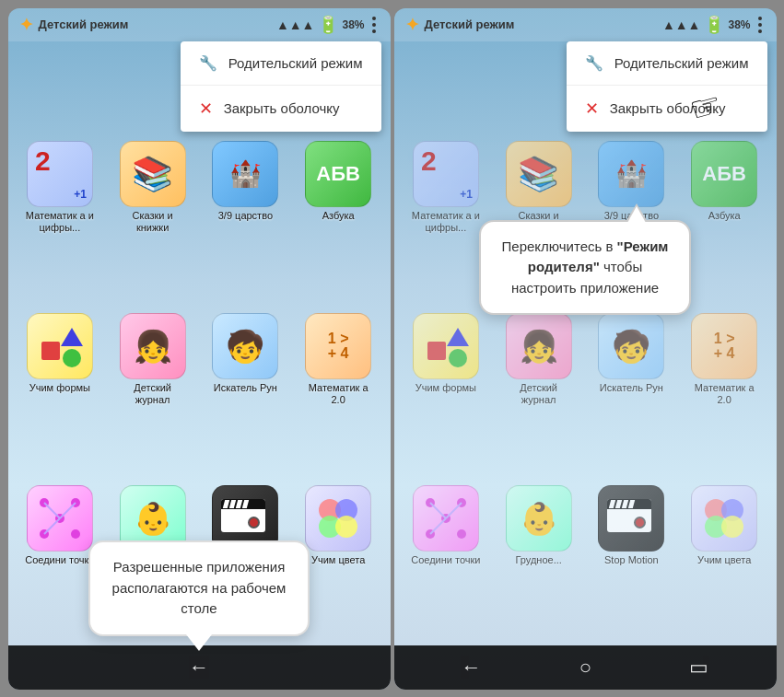 The height and width of the screenshot is (697, 784). What do you see at coordinates (682, 25) in the screenshot?
I see `wifi-icon-2: ▲▲▲` at bounding box center [682, 25].